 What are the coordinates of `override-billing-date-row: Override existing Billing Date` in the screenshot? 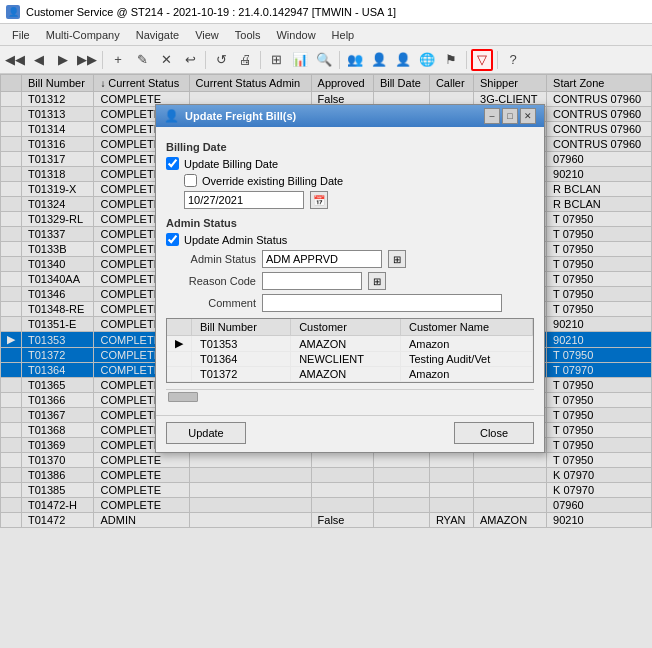 It's located at (359, 180).